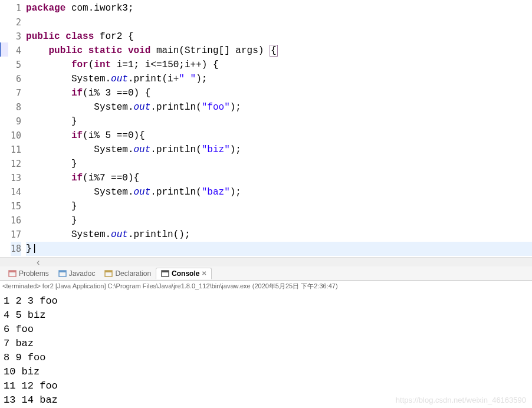 This screenshot has height=408, width=532. I want to click on console-line: 8 9 foo, so click(266, 358).